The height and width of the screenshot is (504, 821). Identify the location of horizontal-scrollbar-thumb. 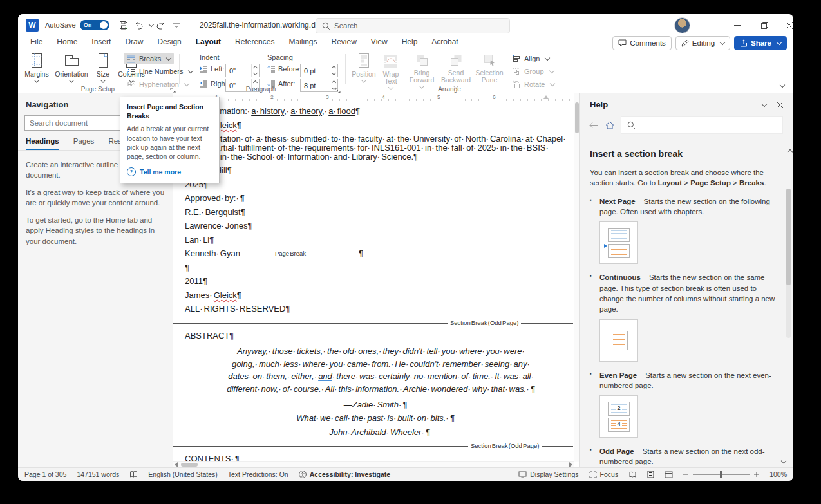
(189, 465).